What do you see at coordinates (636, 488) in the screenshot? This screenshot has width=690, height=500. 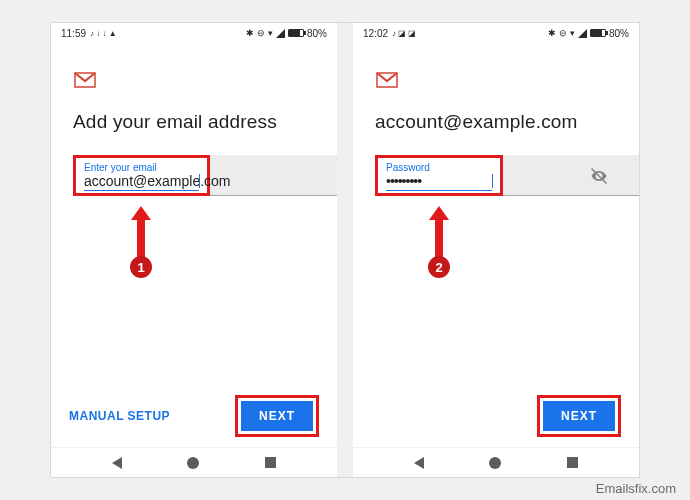 I see `watermark: Emailsfix.com` at bounding box center [636, 488].